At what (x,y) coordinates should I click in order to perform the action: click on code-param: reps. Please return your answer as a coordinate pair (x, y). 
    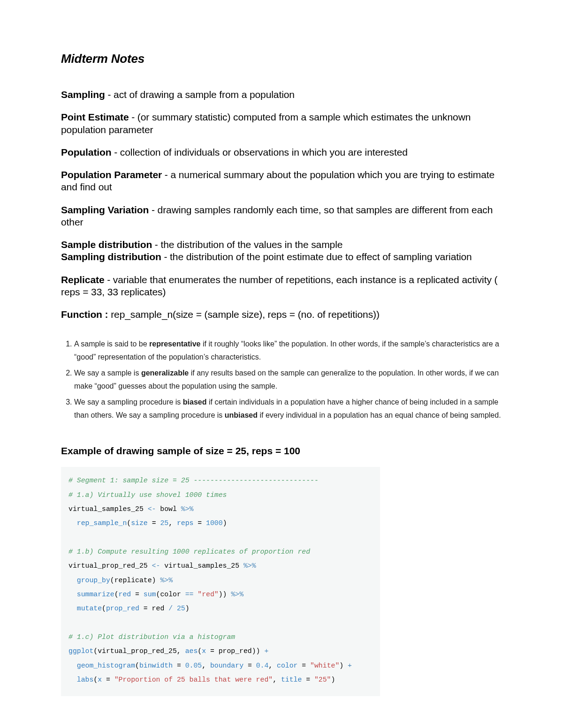
    Looking at the image, I should click on (185, 523).